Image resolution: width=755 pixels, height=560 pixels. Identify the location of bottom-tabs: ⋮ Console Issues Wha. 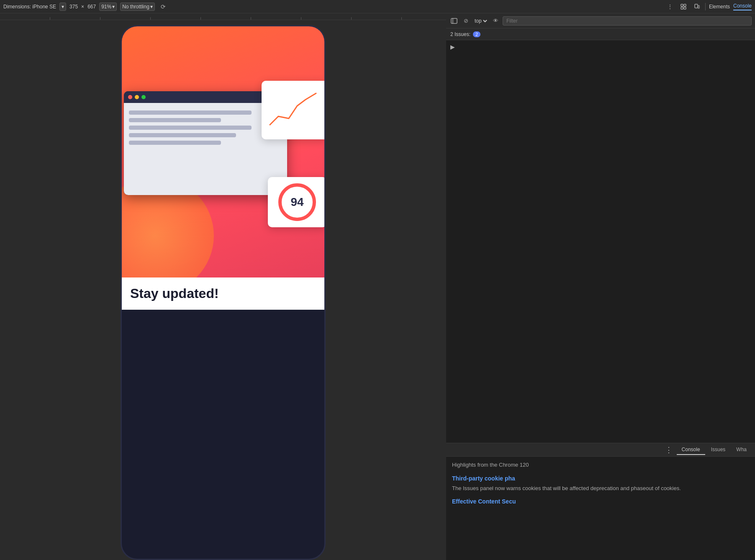
(601, 450).